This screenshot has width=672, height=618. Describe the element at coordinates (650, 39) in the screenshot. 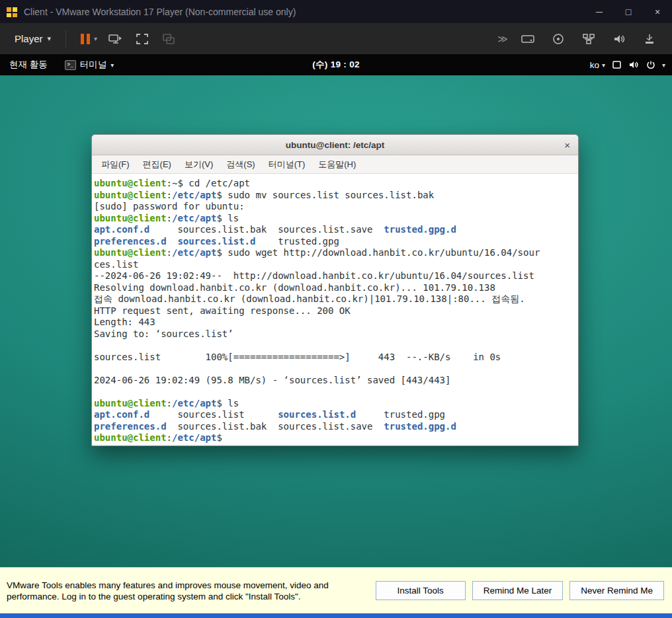

I see `usb-device-icon` at that location.